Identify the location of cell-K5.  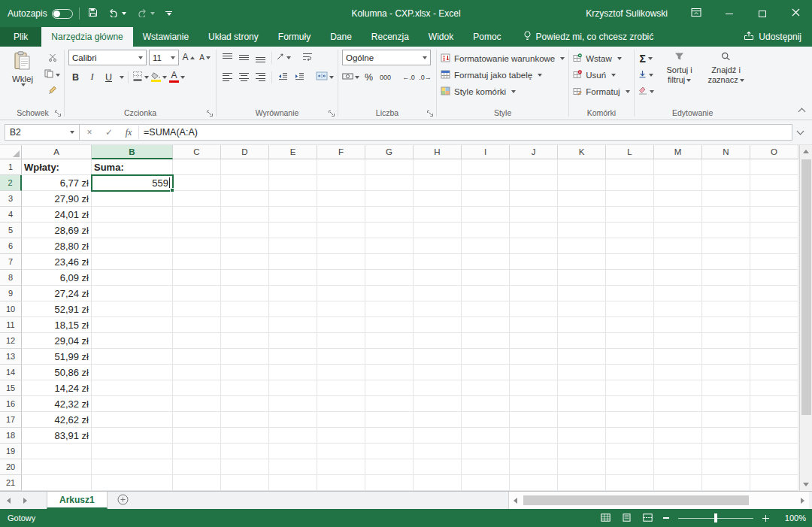
(582, 230).